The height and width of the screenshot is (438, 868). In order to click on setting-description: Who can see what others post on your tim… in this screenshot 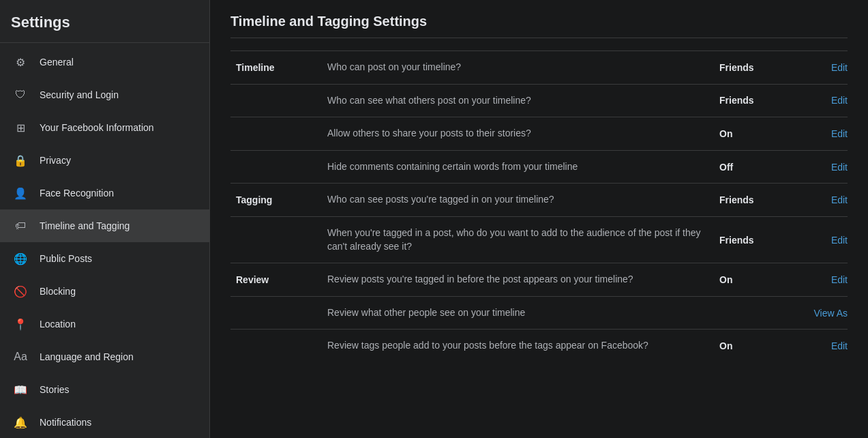, I will do `click(515, 101)`.